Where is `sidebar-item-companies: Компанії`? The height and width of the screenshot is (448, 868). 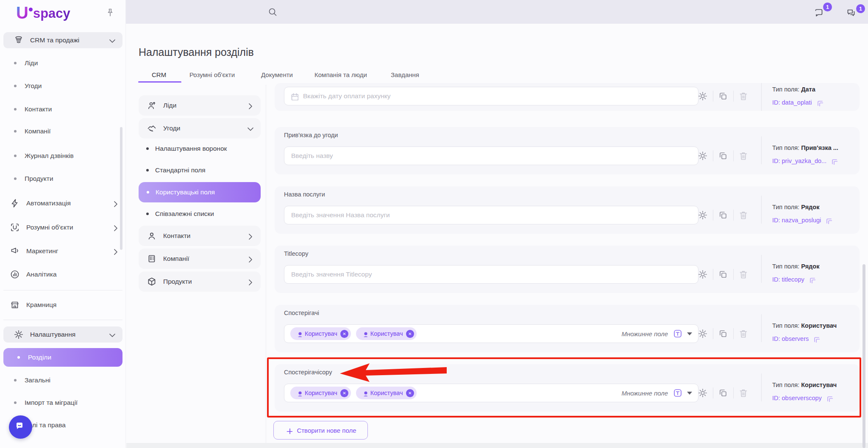
sidebar-item-companies: Компанії is located at coordinates (63, 131).